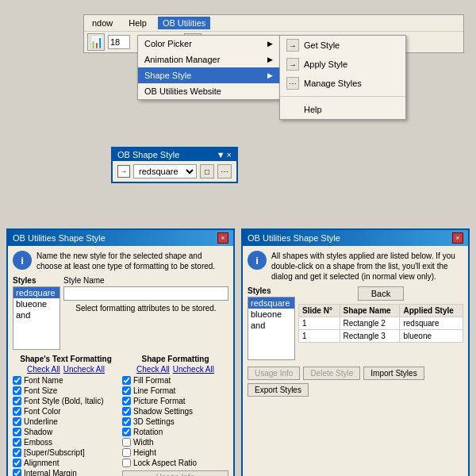 The image size is (476, 476). What do you see at coordinates (381, 324) in the screenshot?
I see `shapes-table: Slide N° Shape Name Applied Style 1 Rect…` at bounding box center [381, 324].